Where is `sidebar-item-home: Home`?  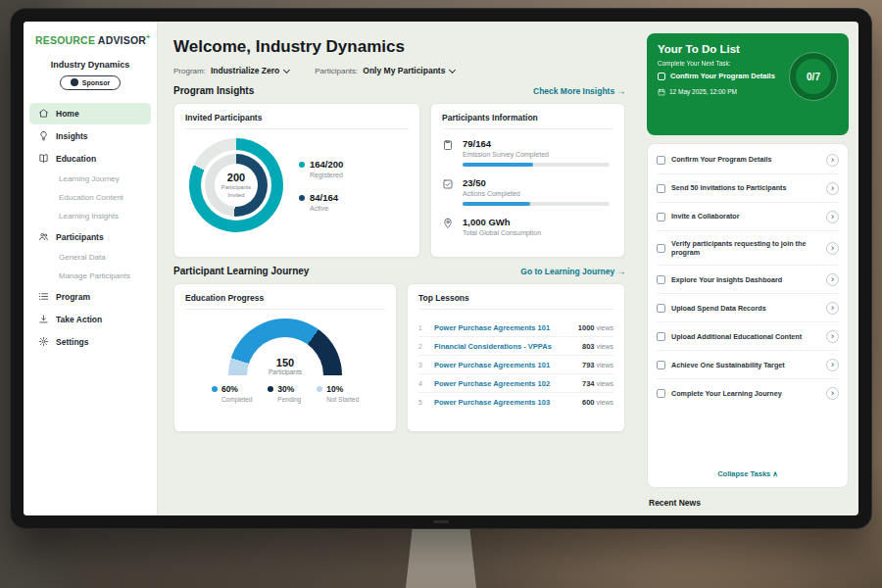
sidebar-item-home: Home is located at coordinates (90, 114).